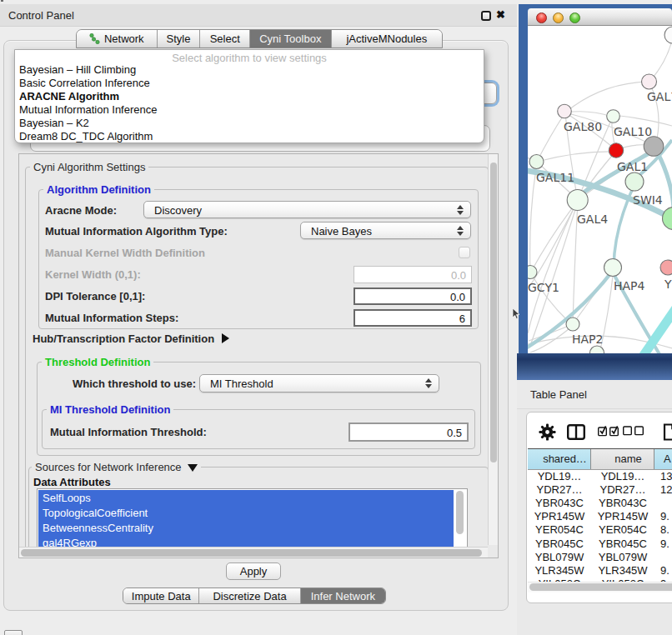 The width and height of the screenshot is (672, 635). I want to click on tab-impute-data: Impute Data, so click(162, 596).